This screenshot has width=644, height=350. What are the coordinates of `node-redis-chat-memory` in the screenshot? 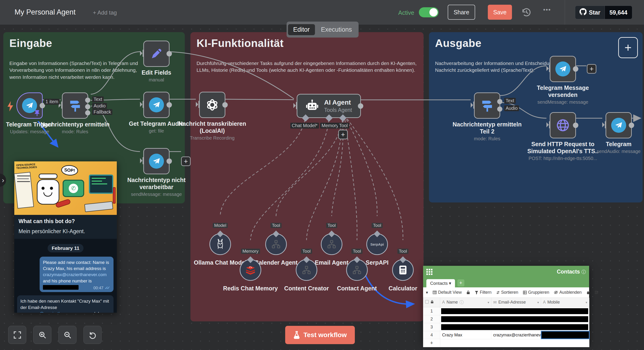 It's located at (250, 270).